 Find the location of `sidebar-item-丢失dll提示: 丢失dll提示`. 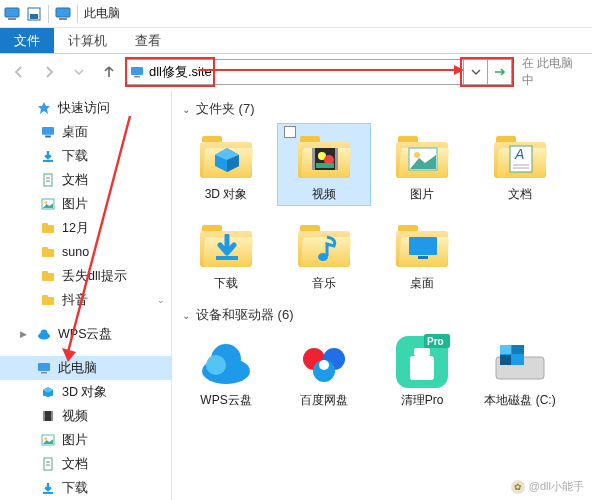

sidebar-item-丢失dll提示: 丢失dll提示 is located at coordinates (86, 276).